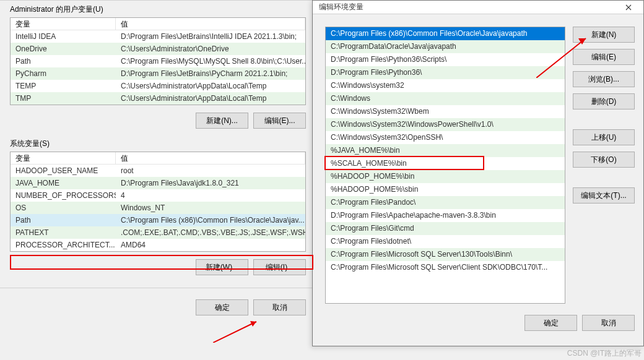 The width and height of the screenshot is (644, 360). What do you see at coordinates (445, 229) in the screenshot?
I see `list-item: C:\Program Files\Git\cmd` at bounding box center [445, 229].